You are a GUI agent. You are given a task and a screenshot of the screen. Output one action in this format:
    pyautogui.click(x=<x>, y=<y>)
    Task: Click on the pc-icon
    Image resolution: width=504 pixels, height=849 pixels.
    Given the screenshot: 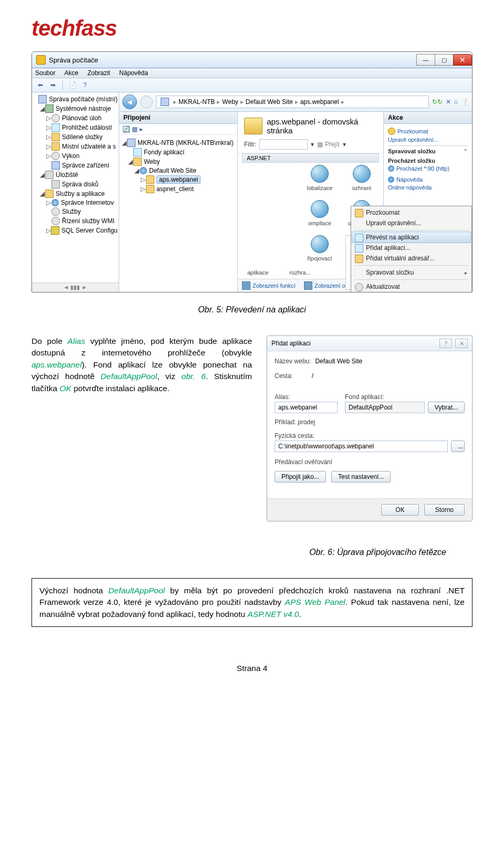 What is the action you would take?
    pyautogui.click(x=165, y=102)
    